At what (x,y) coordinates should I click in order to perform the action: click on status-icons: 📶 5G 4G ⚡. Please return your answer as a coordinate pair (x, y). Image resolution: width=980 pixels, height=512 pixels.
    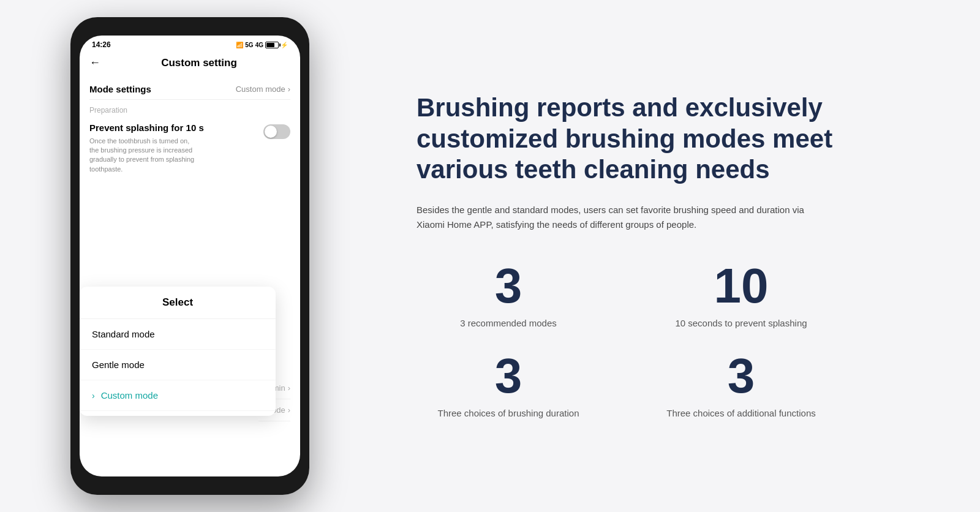
    Looking at the image, I should click on (262, 45).